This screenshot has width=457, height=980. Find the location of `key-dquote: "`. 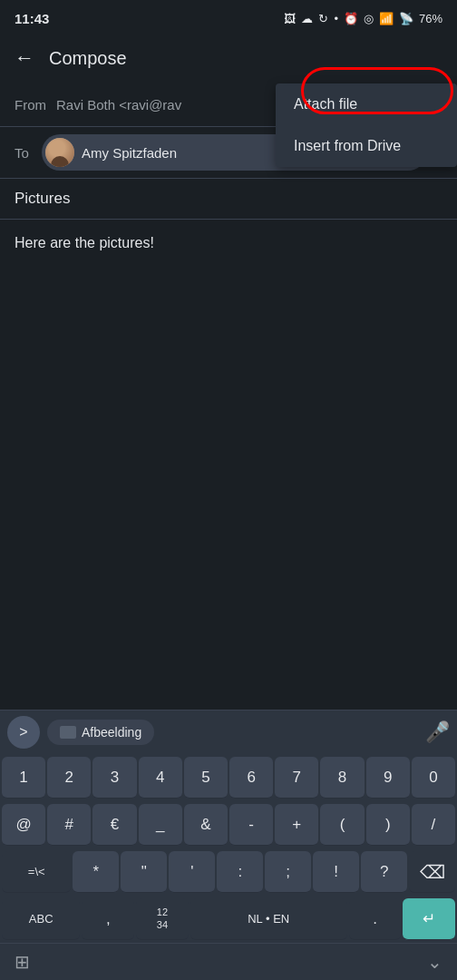

key-dquote: " is located at coordinates (143, 872).